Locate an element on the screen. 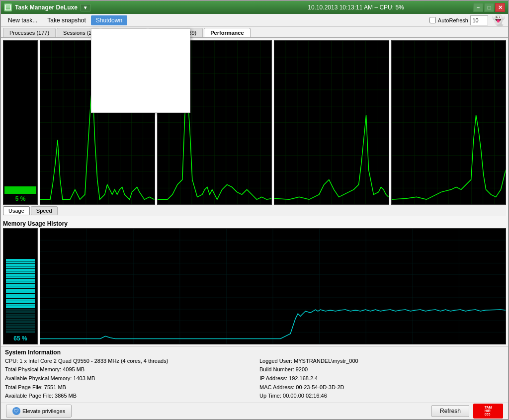 Image resolution: width=509 pixels, height=420 pixels. dropdown-restart: Restart is located at coordinates (141, 71).